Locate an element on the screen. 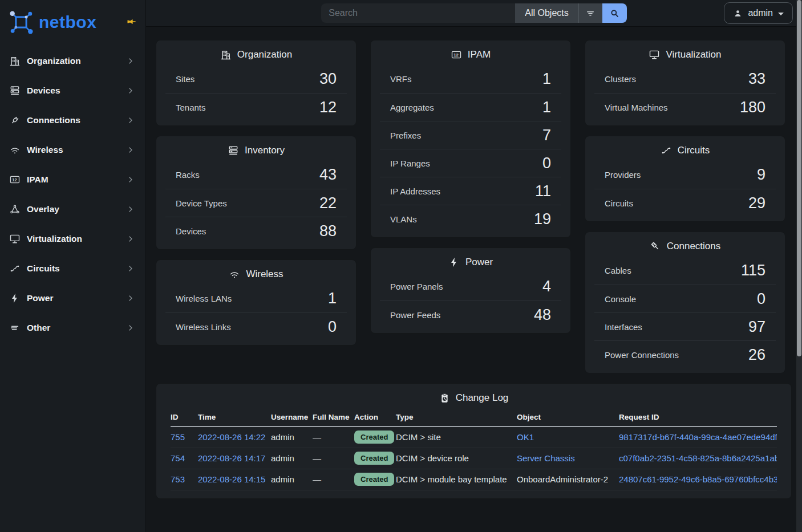 The width and height of the screenshot is (802, 532). netbox-logo: netbox is located at coordinates (52, 22).